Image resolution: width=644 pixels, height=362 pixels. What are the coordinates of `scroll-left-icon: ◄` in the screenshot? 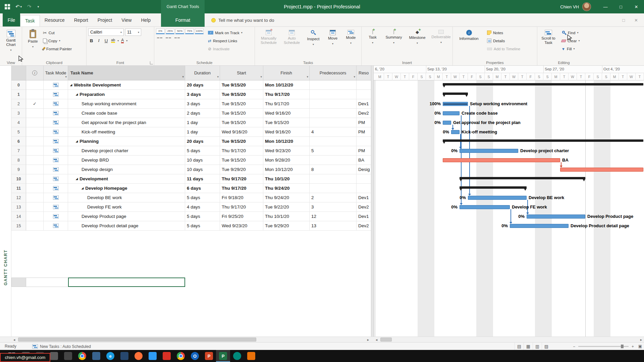 It's located at (14, 340).